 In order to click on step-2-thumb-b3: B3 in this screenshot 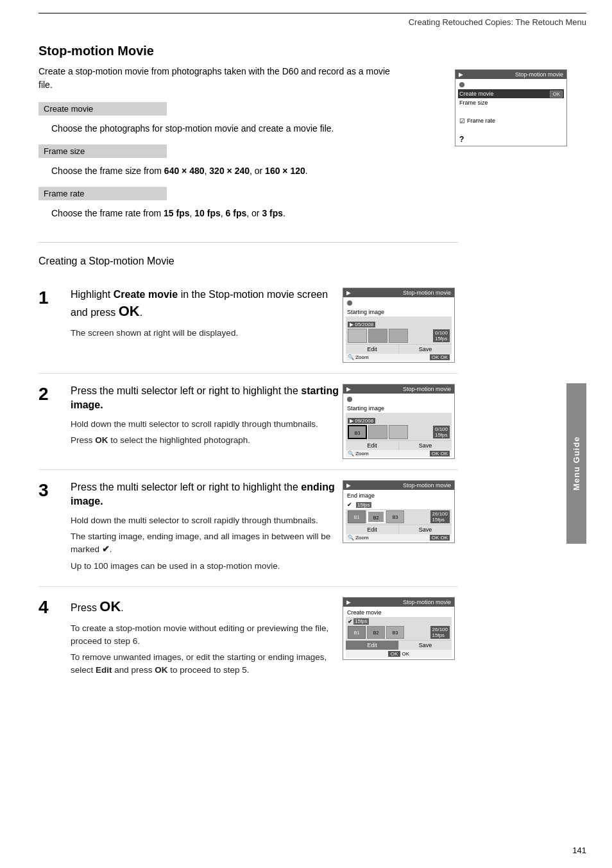, I will do `click(357, 432)`.